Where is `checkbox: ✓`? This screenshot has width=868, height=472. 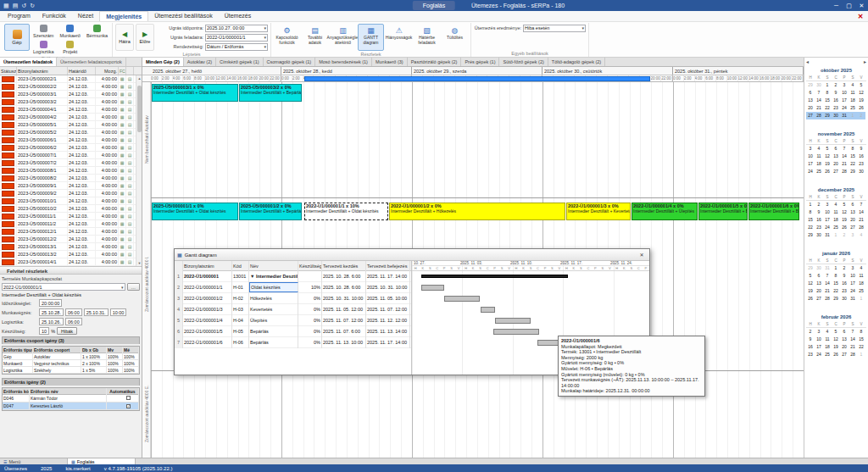
checkbox: ✓ is located at coordinates (129, 407).